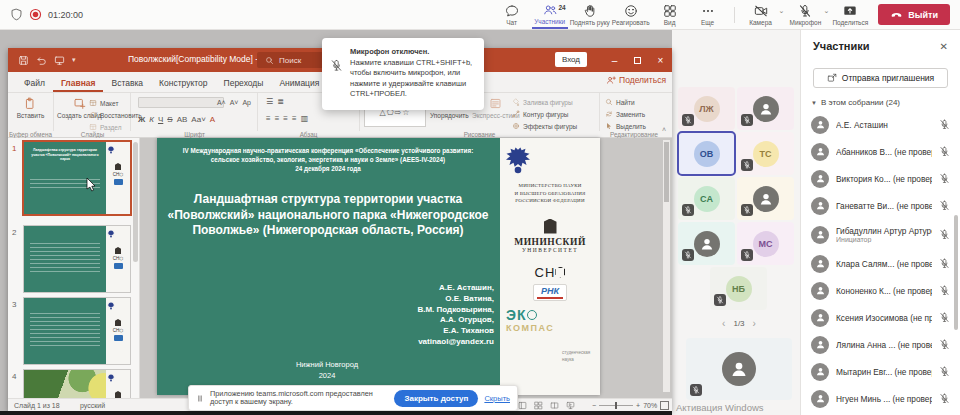  What do you see at coordinates (327, 366) in the screenshot?
I see `slide-city: Нижний Новгород` at bounding box center [327, 366].